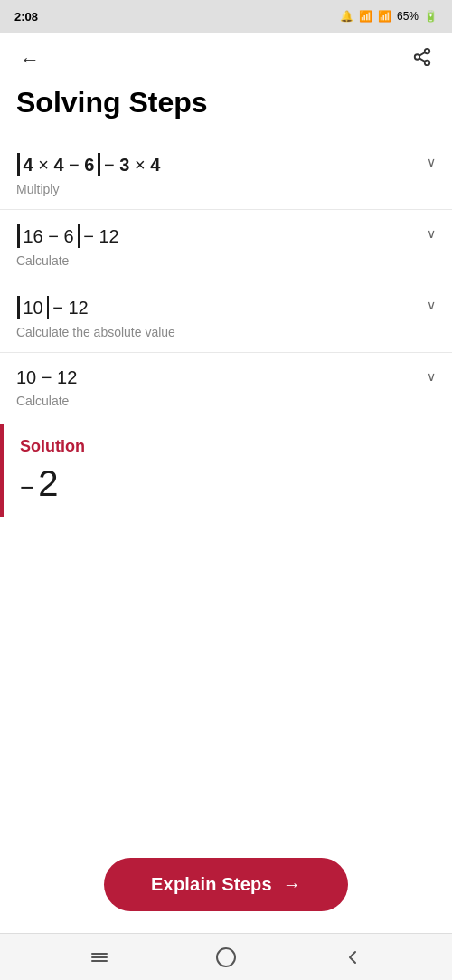 The width and height of the screenshot is (452, 980). I want to click on step4-expression: 10 − 12, so click(47, 378).